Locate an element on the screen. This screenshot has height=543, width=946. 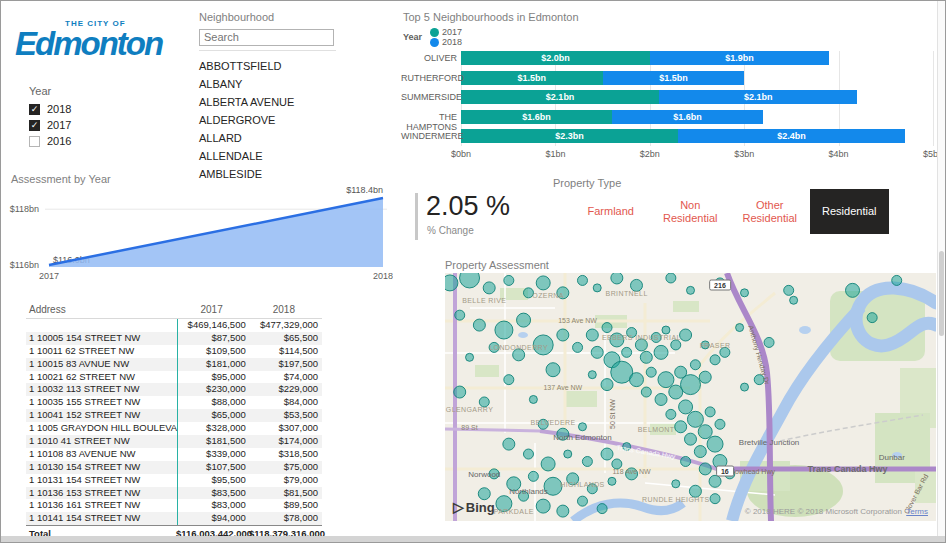
table-row: 1 10136 161 STREET NW$83,000$89,500 is located at coordinates (174, 506).